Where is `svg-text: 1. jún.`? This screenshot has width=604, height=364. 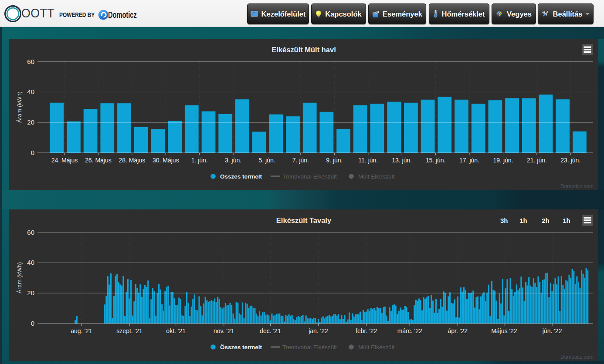 svg-text: 1. jún. is located at coordinates (200, 160).